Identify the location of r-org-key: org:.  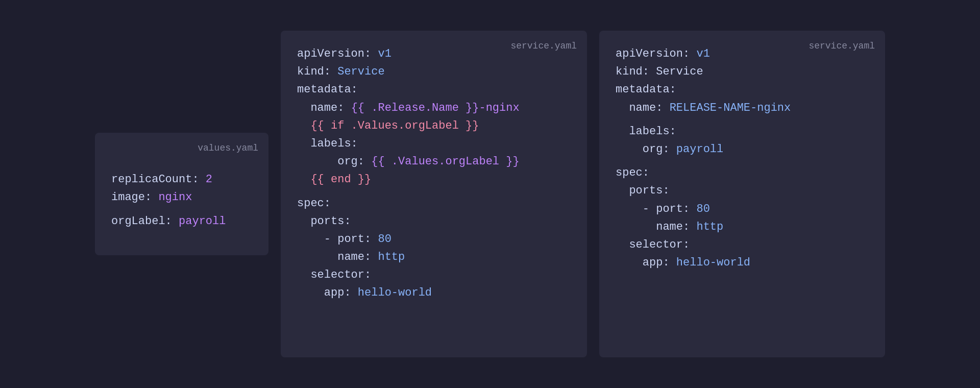
(659, 149).